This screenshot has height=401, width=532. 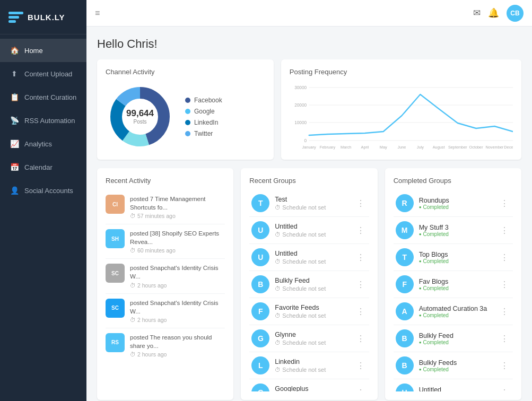 I want to click on sidebar-item-label: Social Accounts, so click(x=49, y=191).